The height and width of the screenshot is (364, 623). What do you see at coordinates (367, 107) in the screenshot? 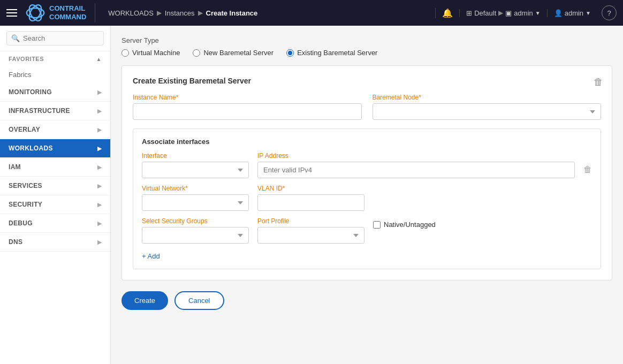
I see `form-row-main: Instance Name* Baremetal Node*` at bounding box center [367, 107].